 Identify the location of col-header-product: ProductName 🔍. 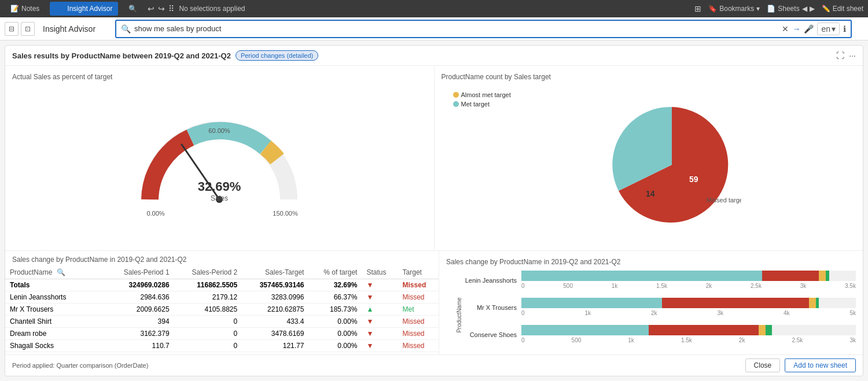
(56, 273).